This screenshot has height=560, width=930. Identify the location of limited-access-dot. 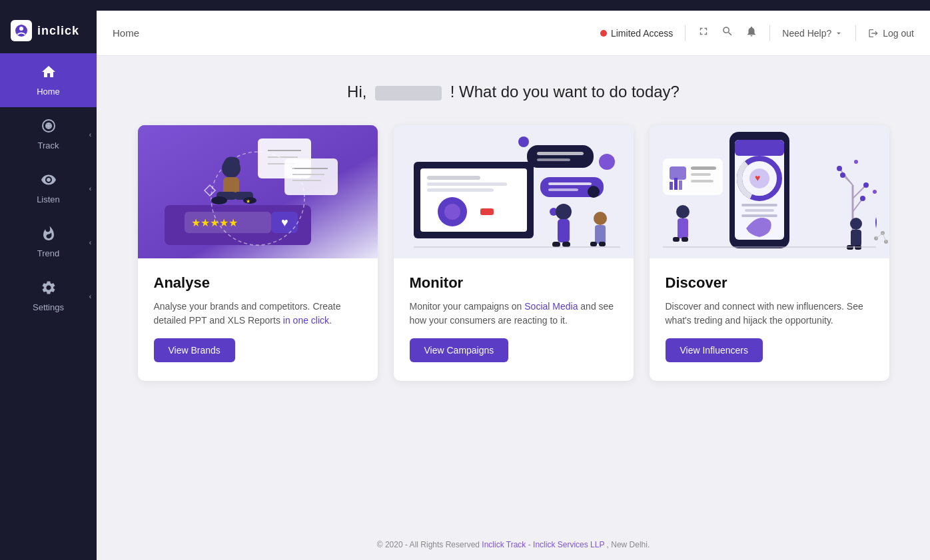
(604, 33).